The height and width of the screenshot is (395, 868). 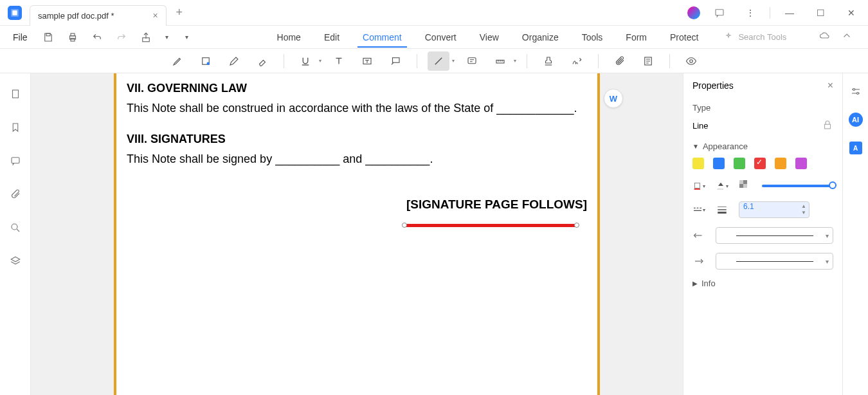 What do you see at coordinates (382, 37) in the screenshot?
I see `menu-tab-comment: Comment` at bounding box center [382, 37].